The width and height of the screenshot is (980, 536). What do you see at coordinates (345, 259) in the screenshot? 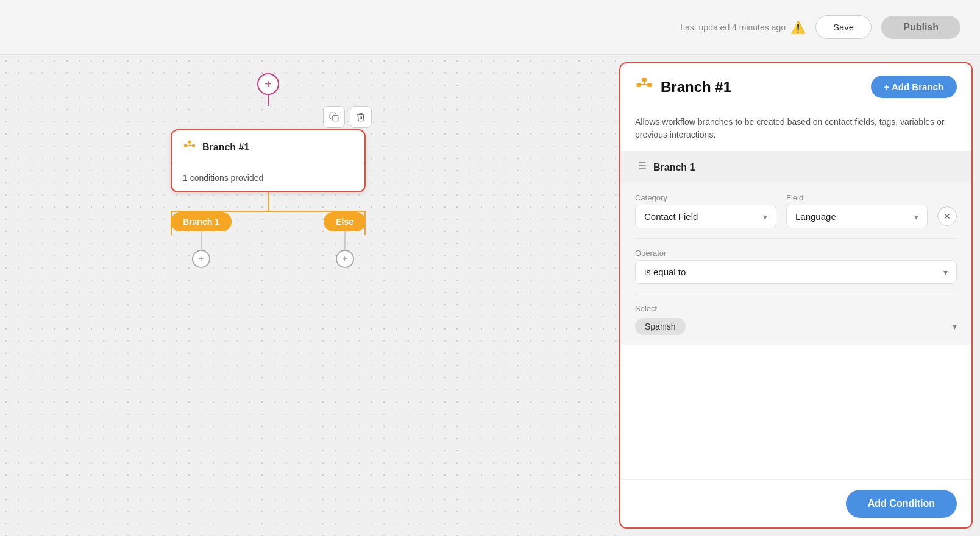
I see `else-add-button: +` at bounding box center [345, 259].